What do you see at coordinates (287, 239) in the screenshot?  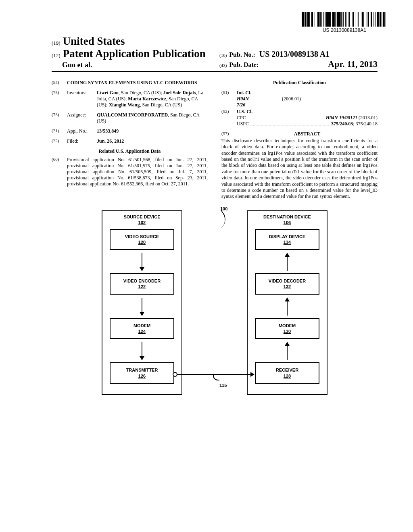 I see `block-display-device: DISPLAY DEVICE 134` at bounding box center [287, 239].